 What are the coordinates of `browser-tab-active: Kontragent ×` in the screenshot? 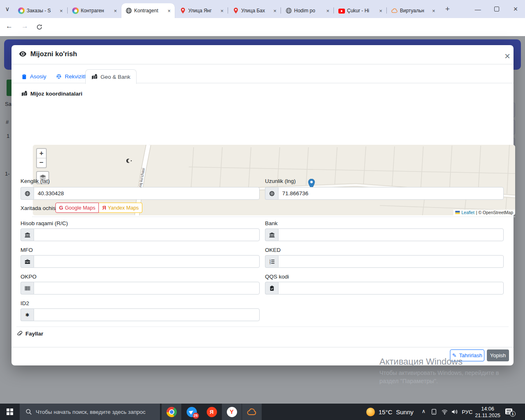 It's located at (148, 11).